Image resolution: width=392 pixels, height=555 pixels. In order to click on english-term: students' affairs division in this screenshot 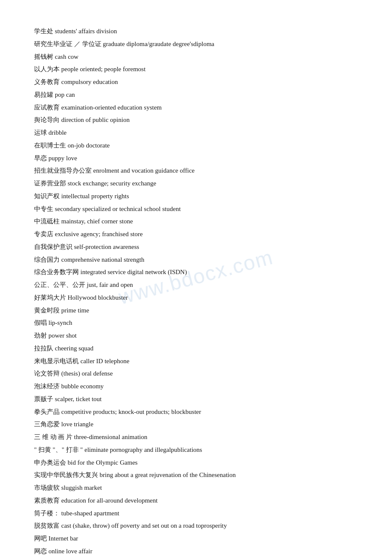, I will do `click(86, 31)`.